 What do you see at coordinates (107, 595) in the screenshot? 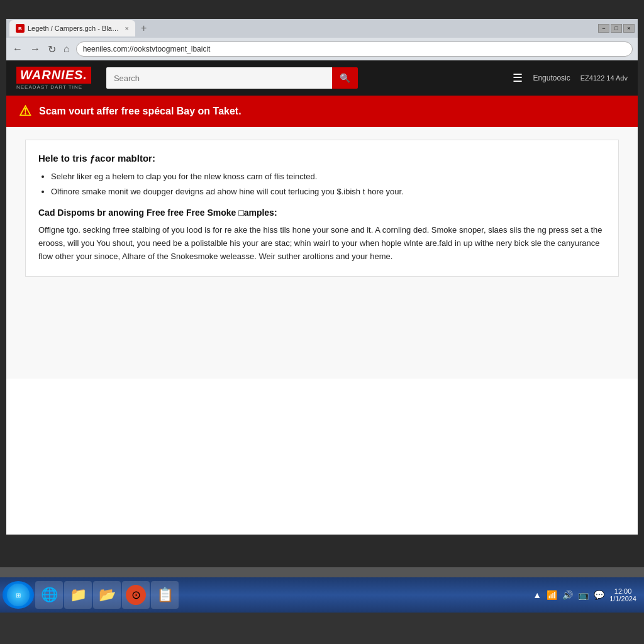
I see `taskbar-folder: 📂` at bounding box center [107, 595].